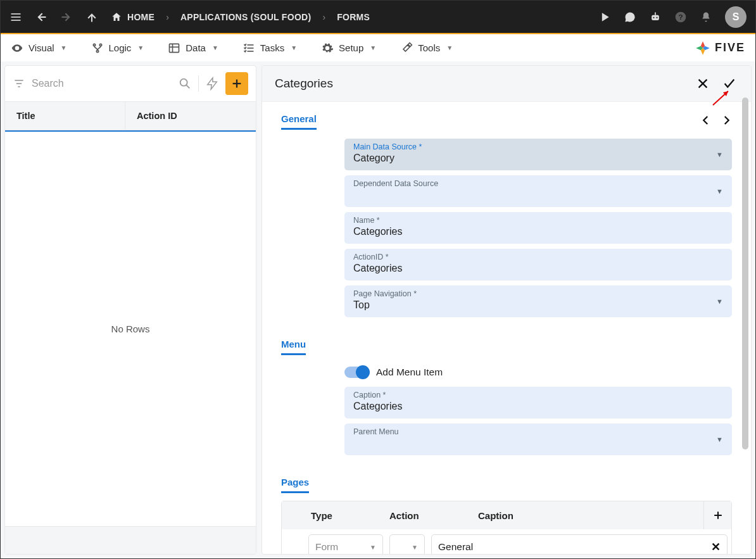 The width and height of the screenshot is (756, 559). What do you see at coordinates (538, 220) in the screenshot?
I see `field-label: Name *` at bounding box center [538, 220].